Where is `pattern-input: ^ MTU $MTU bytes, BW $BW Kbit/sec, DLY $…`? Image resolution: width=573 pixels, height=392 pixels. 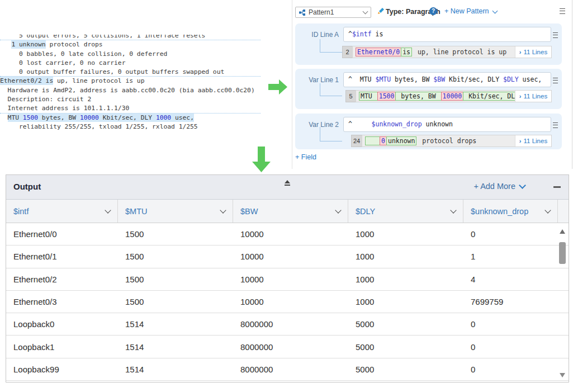
pattern-input: ^ MTU $MTU bytes, BW $BW Kbit/sec, DLY $… is located at coordinates (447, 79).